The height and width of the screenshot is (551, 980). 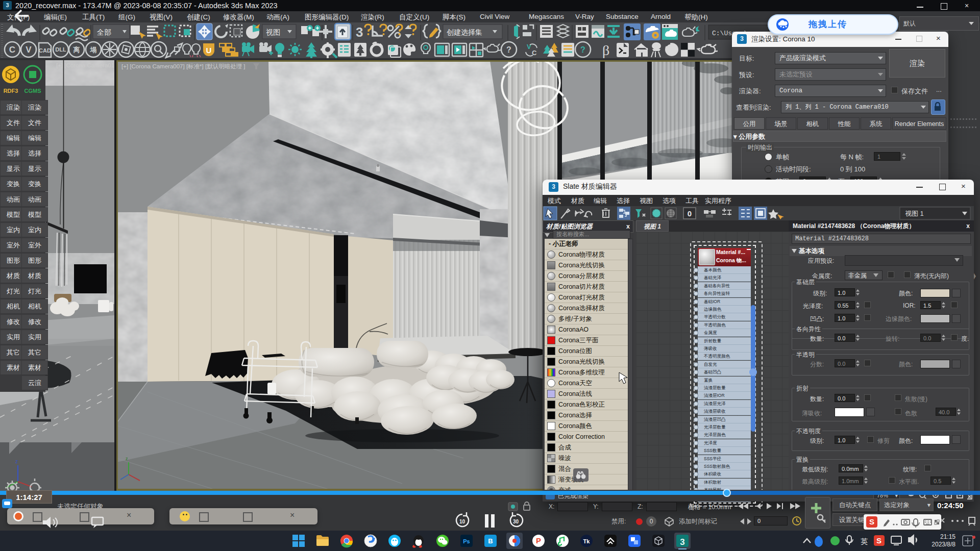 I want to click on svg-text: 离, so click(x=77, y=50).